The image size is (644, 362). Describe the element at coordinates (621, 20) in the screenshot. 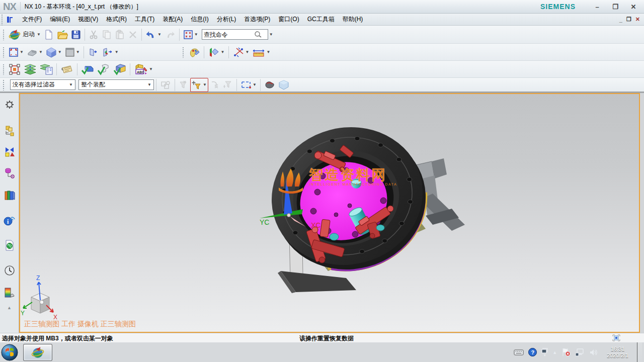

I see `doc-minimize-button: _` at that location.